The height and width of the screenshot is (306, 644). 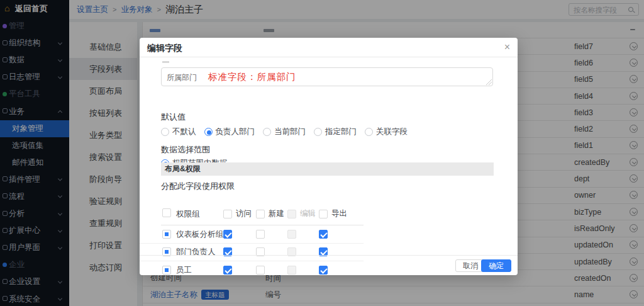 I want to click on permission-table-header: 权限组 访问 新建 编辑 导出, so click(x=328, y=213).